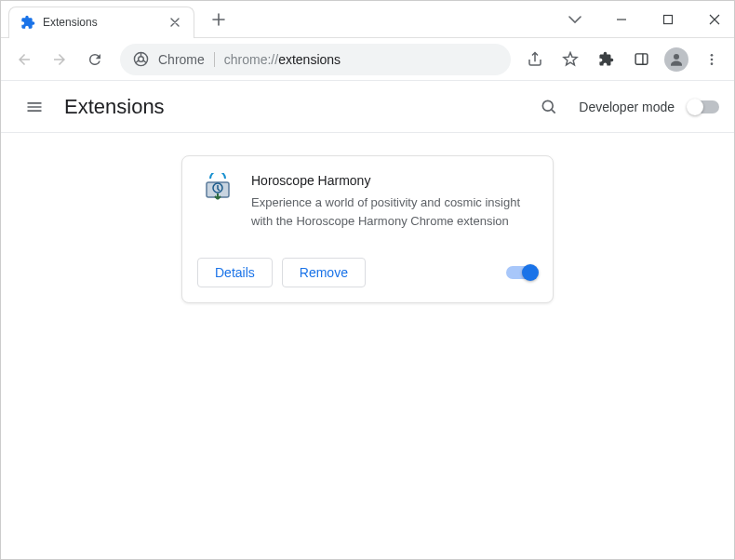  What do you see at coordinates (234, 273) in the screenshot?
I see `details-button: Details` at bounding box center [234, 273].